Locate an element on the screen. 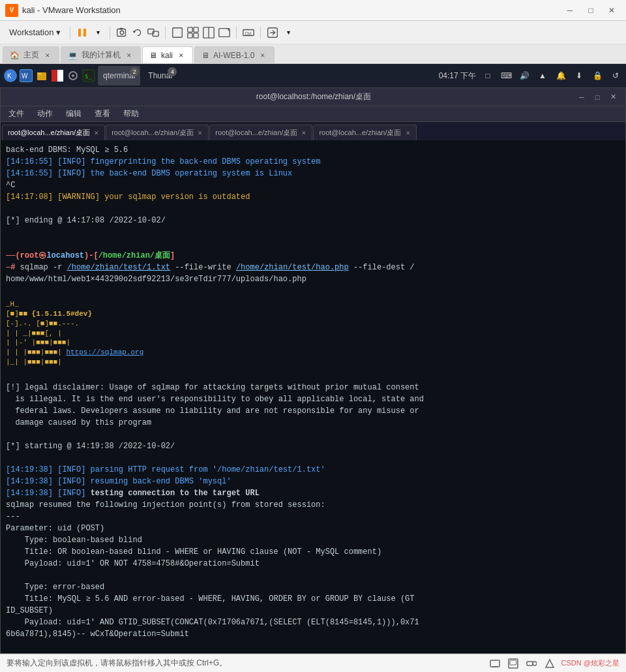  pause-dropdown: ▾ is located at coordinates (98, 33).